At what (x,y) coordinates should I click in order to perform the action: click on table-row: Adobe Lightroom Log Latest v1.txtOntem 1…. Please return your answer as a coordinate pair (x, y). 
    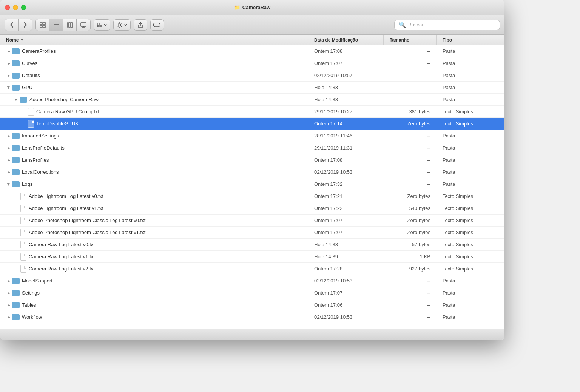
    Looking at the image, I should click on (252, 208).